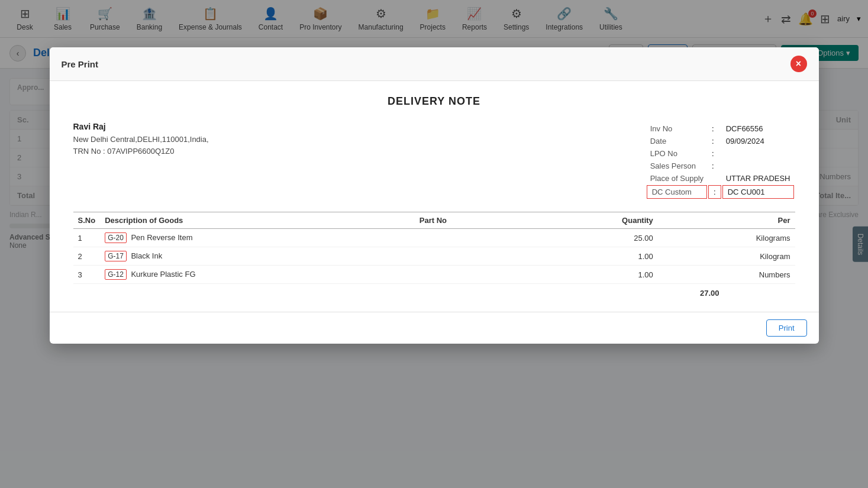 This screenshot has height=488, width=868. I want to click on item-code-badge: G-17, so click(116, 256).